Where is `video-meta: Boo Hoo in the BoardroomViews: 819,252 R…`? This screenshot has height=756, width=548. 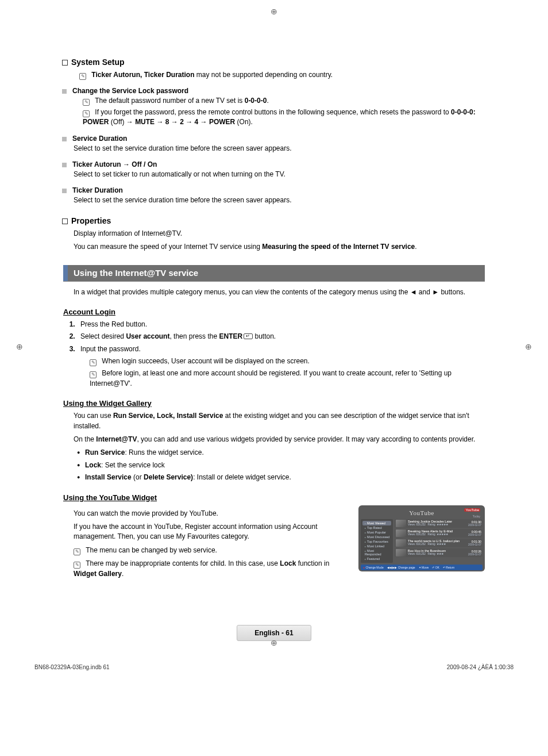 video-meta: Boo Hoo in the BoardroomViews: 819,252 R… is located at coordinates (435, 553).